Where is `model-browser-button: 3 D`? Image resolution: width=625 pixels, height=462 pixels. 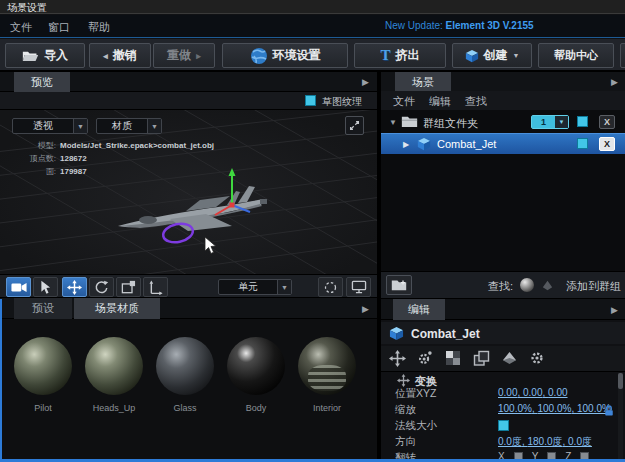
model-browser-button: 3 D is located at coordinates (622, 56).